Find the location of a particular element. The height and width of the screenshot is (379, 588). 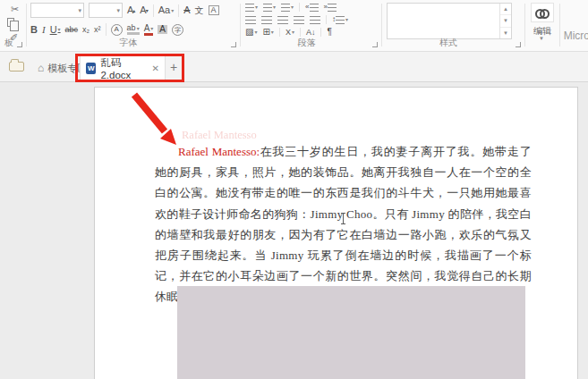

italic-button: I is located at coordinates (44, 30).